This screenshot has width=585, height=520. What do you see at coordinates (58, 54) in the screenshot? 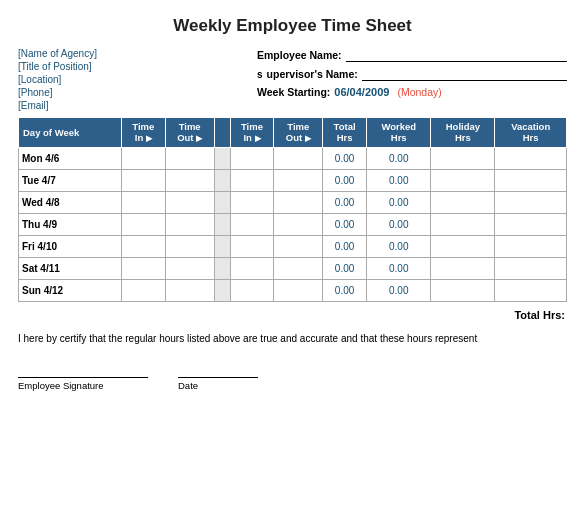
I see `agency-label: [Name of Agency]` at bounding box center [58, 54].